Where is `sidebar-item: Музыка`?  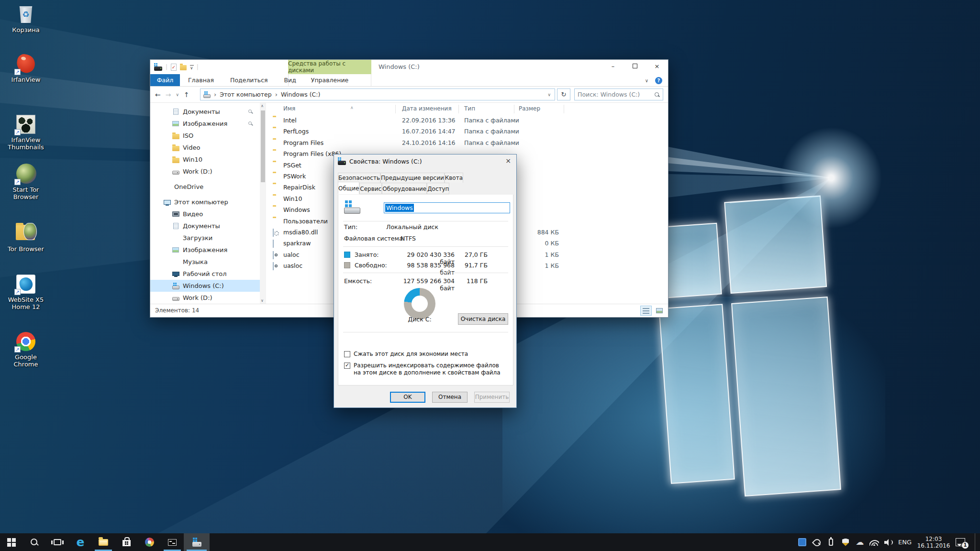 sidebar-item: Музыка is located at coordinates (208, 262).